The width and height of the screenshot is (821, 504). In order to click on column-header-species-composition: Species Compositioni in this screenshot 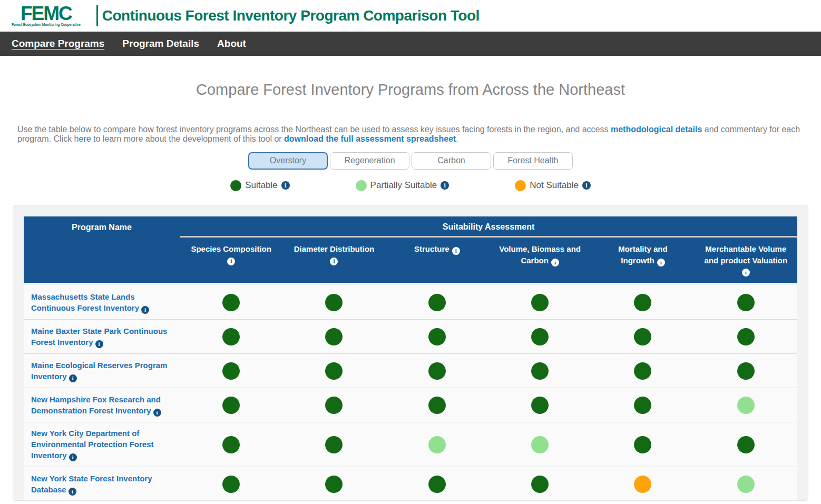, I will do `click(231, 260)`.